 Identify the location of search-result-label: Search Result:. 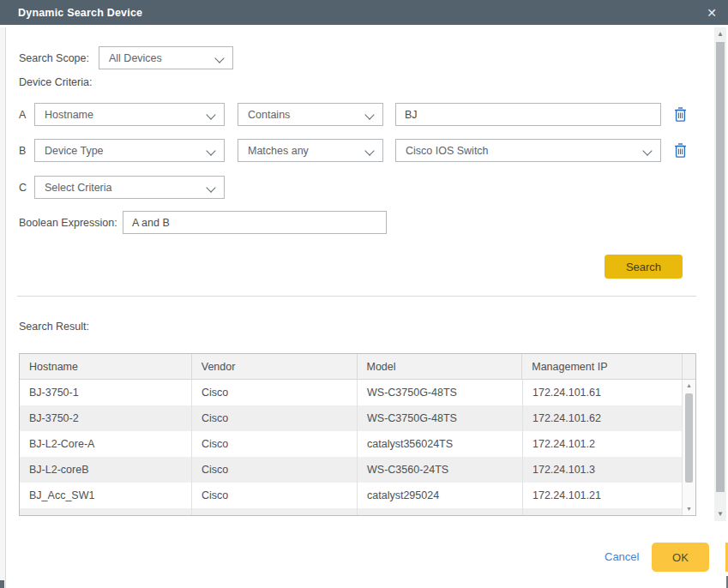
(54, 327).